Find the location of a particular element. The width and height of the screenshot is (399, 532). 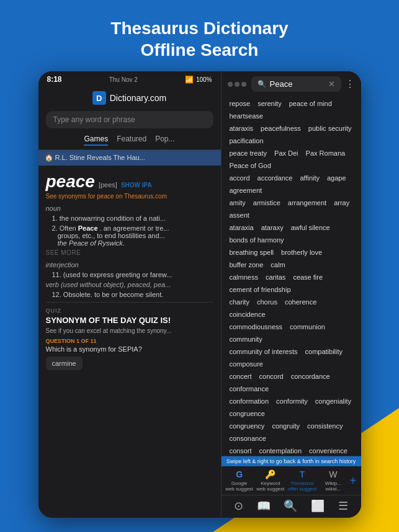

thesaurus-word: Peace of God is located at coordinates (251, 166).